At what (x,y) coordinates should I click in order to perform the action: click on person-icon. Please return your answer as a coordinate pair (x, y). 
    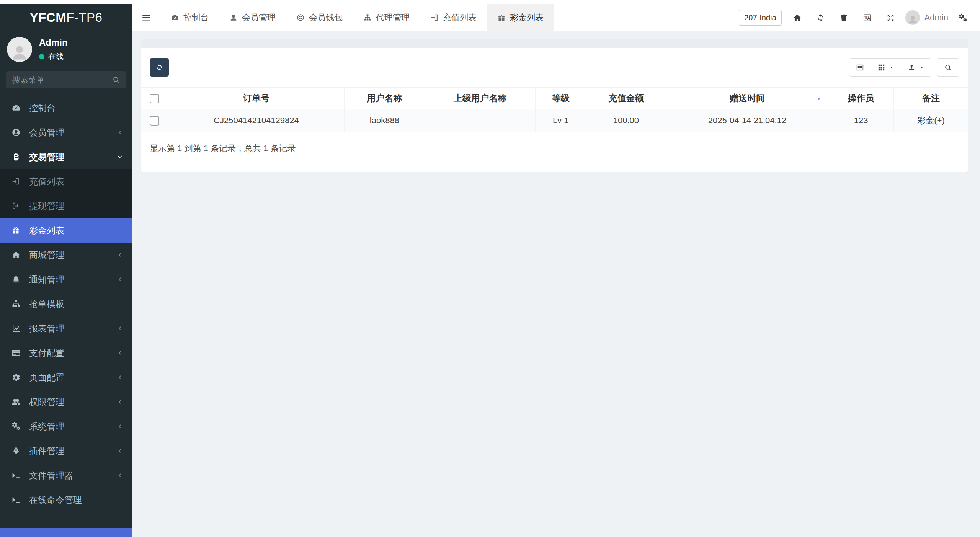
    Looking at the image, I should click on (20, 52).